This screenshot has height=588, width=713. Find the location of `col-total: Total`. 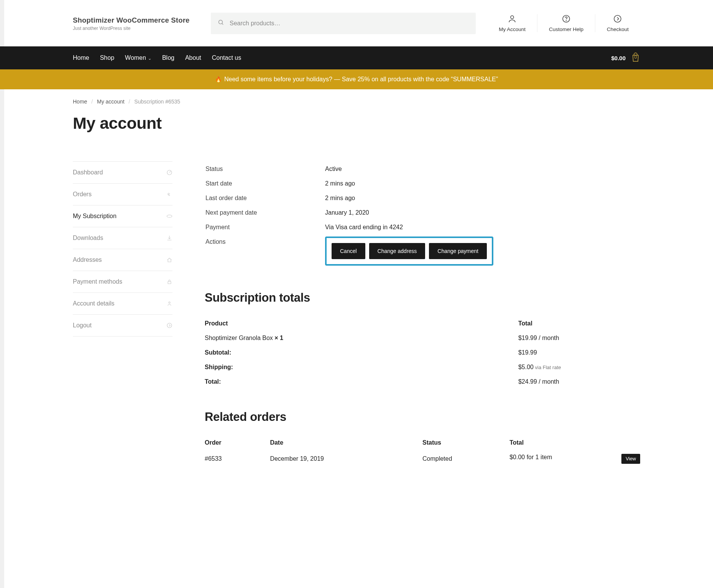

col-total: Total is located at coordinates (579, 324).